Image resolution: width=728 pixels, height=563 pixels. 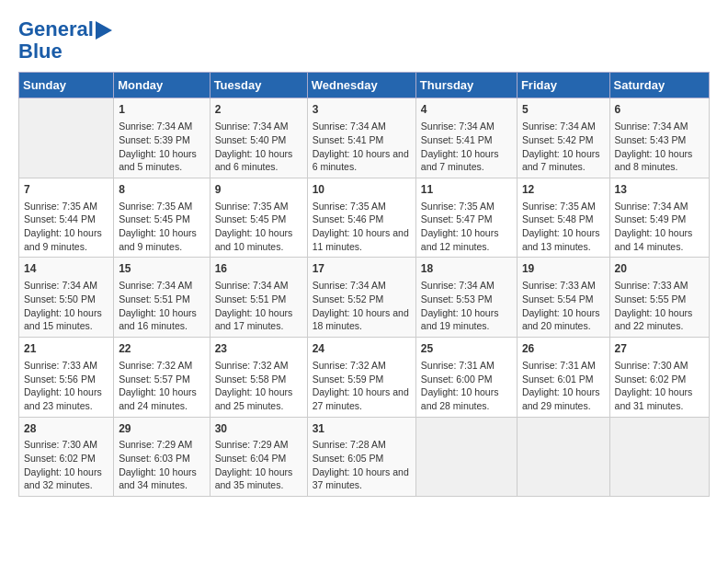 What do you see at coordinates (563, 379) in the screenshot?
I see `sunset-text: Sunset: 6:01 PM` at bounding box center [563, 379].